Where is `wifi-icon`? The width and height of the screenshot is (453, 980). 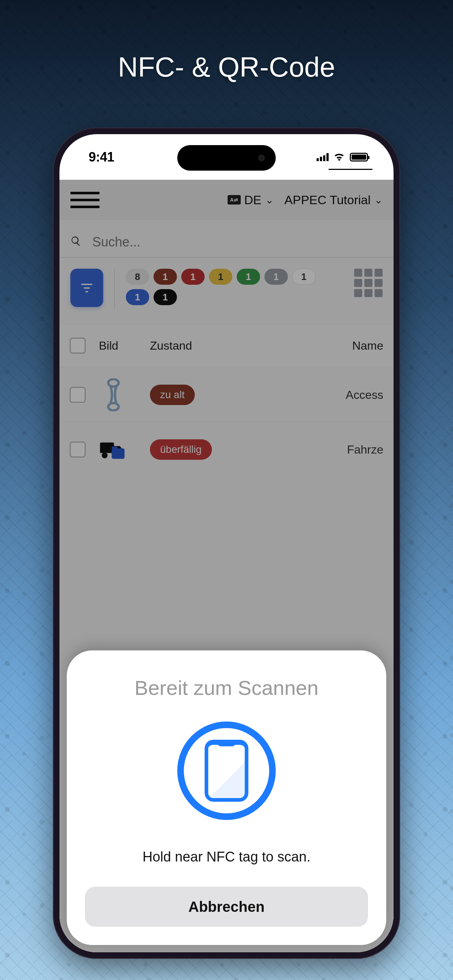
wifi-icon is located at coordinates (339, 157).